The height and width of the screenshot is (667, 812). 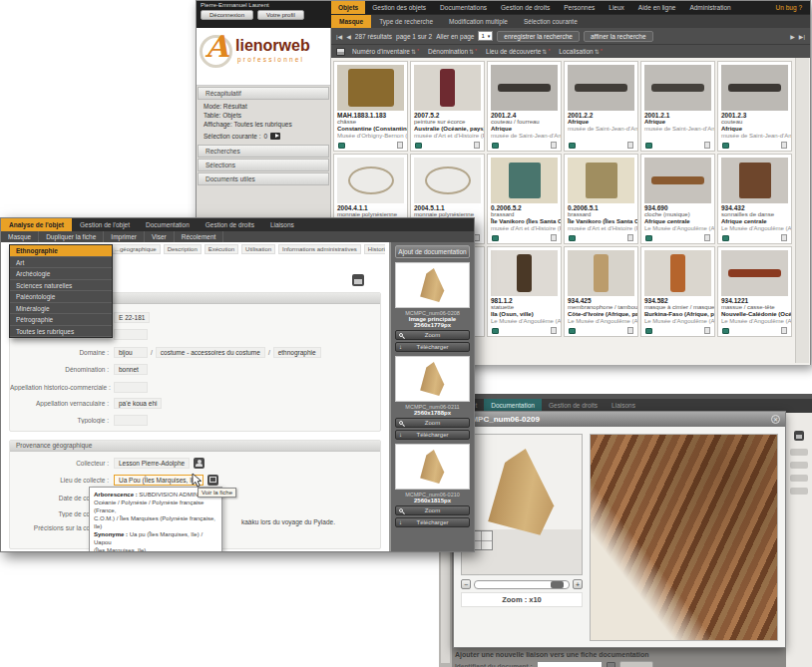 What do you see at coordinates (36, 225) in the screenshot?
I see `record-menu-item: Analyse de l'objet` at bounding box center [36, 225].